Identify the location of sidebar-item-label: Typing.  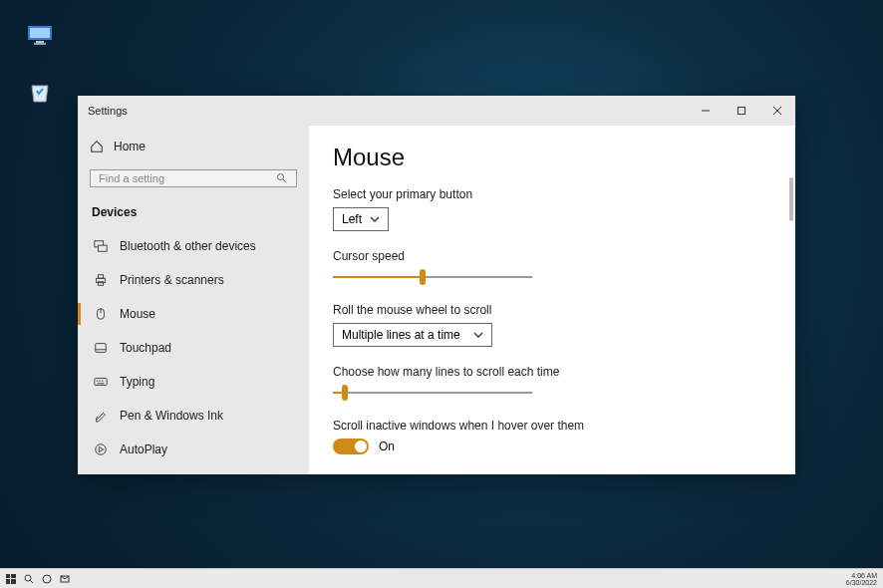
(138, 382).